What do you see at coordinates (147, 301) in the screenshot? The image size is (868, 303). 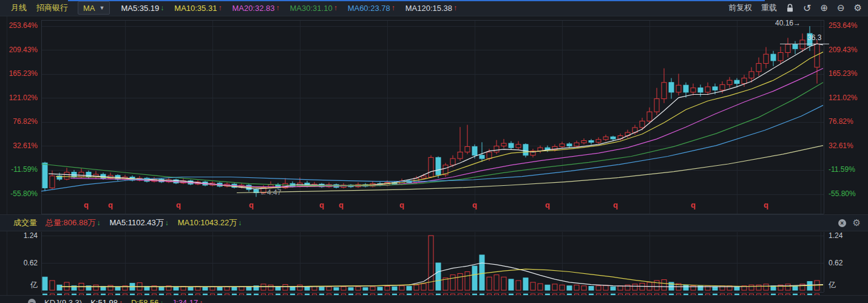 I see `readout-item: D:58.56↓` at bounding box center [147, 301].